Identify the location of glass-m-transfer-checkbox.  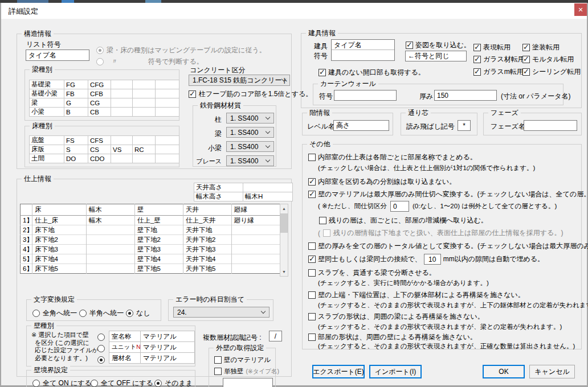
(477, 72).